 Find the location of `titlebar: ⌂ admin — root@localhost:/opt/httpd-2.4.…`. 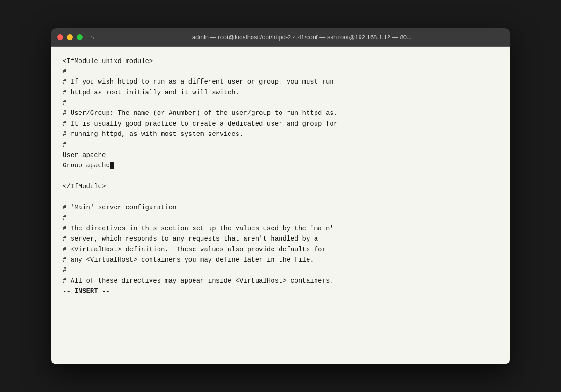

titlebar: ⌂ admin — root@localhost:/opt/httpd-2.4.… is located at coordinates (280, 37).